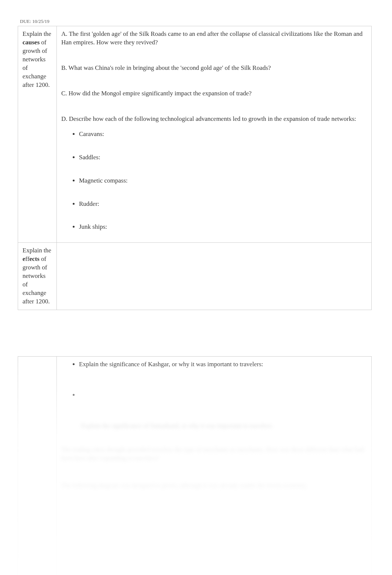 The width and height of the screenshot is (392, 575). I want to click on tech-item-rudder: Rudder:, so click(223, 204).